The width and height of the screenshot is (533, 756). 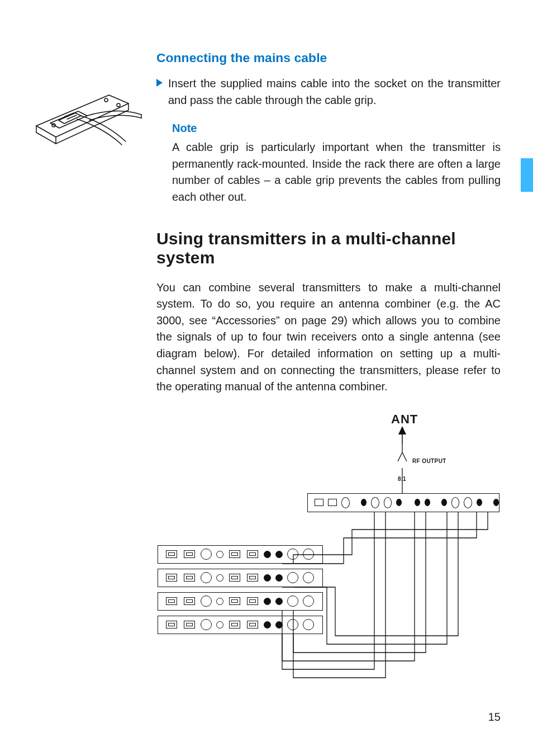 I want to click on page-number: 15, so click(x=494, y=717).